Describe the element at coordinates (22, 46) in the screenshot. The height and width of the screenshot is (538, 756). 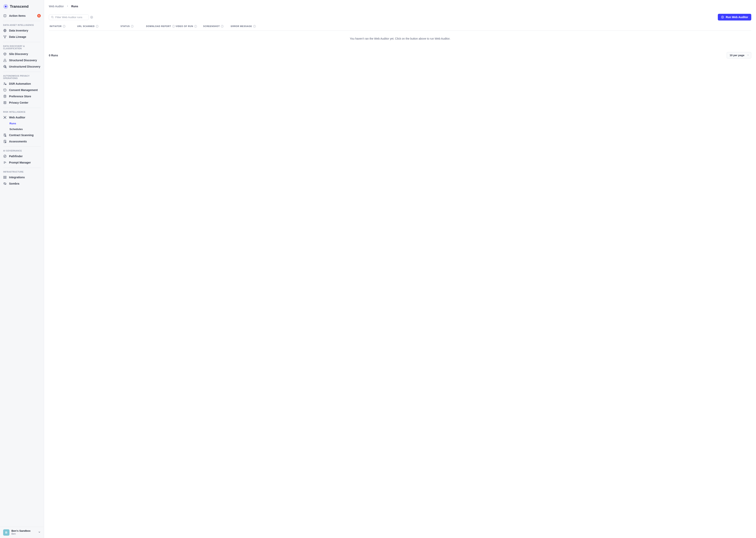
I see `section-header: Data Discovery & Classification` at that location.